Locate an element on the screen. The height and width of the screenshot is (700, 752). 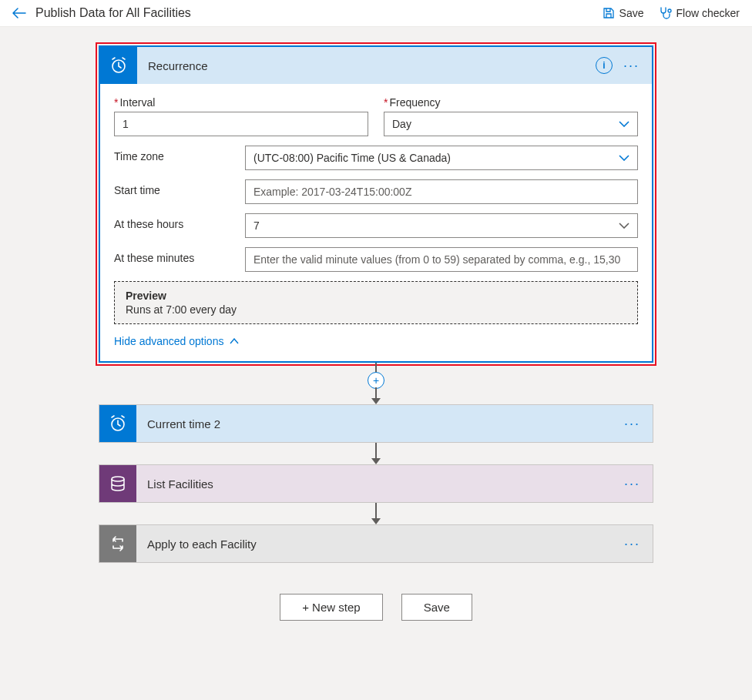
preview-text: Runs at 7:00 every day is located at coordinates (376, 310).